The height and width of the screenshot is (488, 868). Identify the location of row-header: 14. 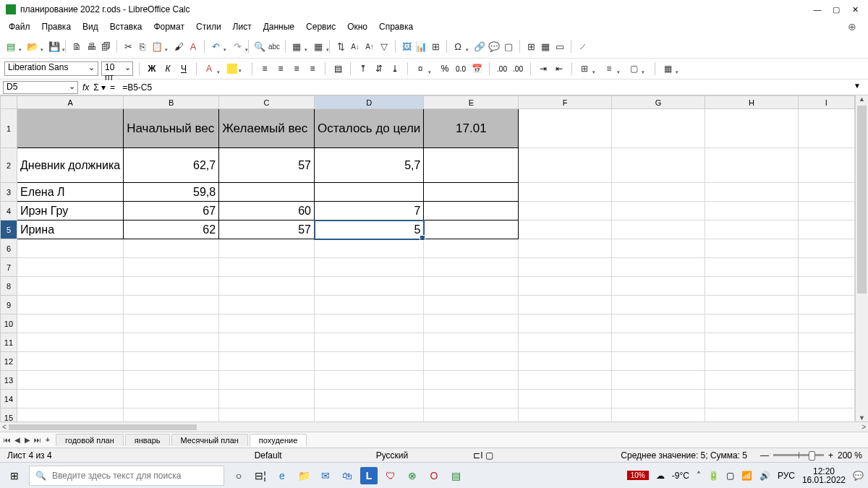
(9, 399).